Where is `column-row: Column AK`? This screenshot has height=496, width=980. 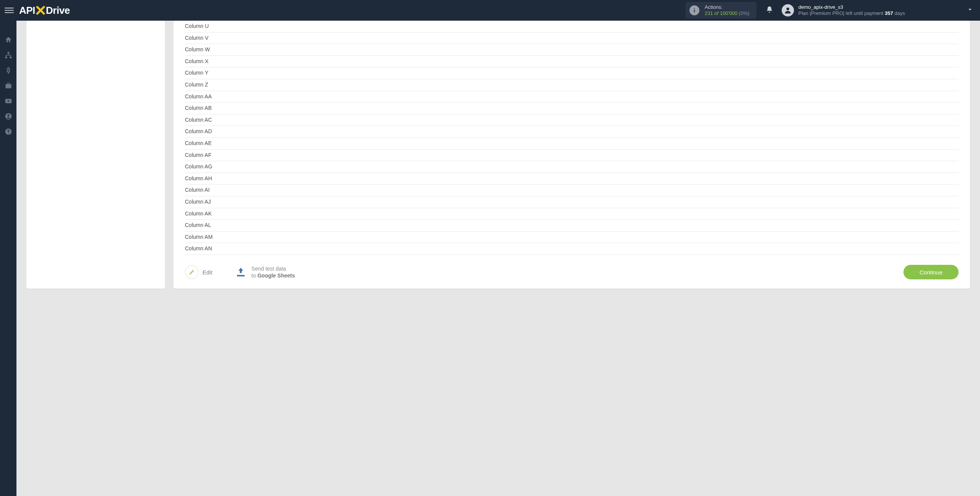 column-row: Column AK is located at coordinates (572, 214).